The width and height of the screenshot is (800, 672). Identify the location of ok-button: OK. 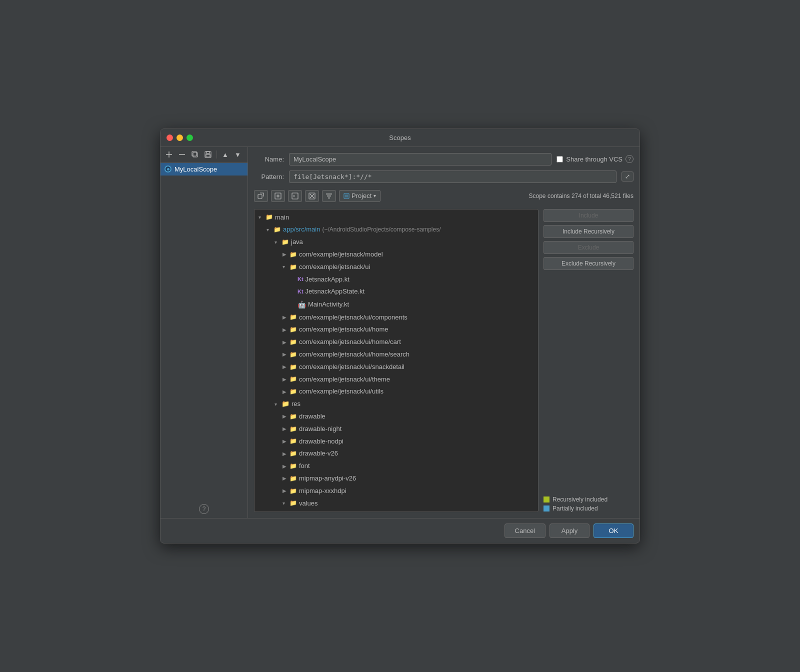
(614, 531).